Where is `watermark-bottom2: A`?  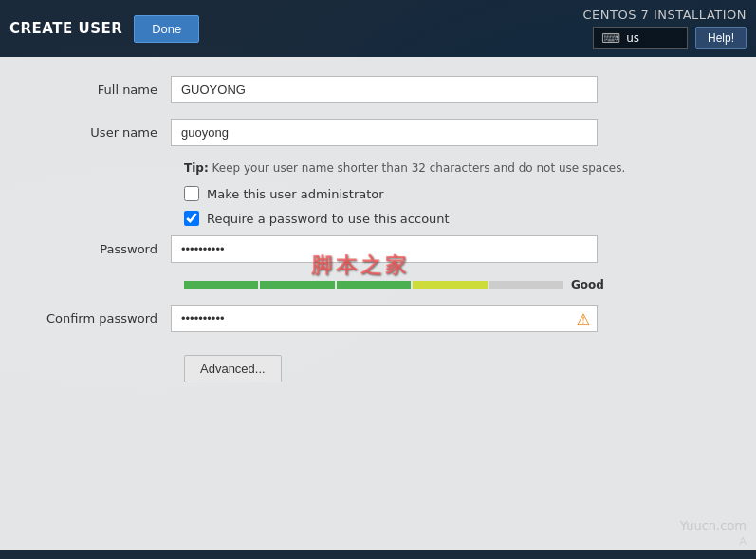 watermark-bottom2: A is located at coordinates (743, 541).